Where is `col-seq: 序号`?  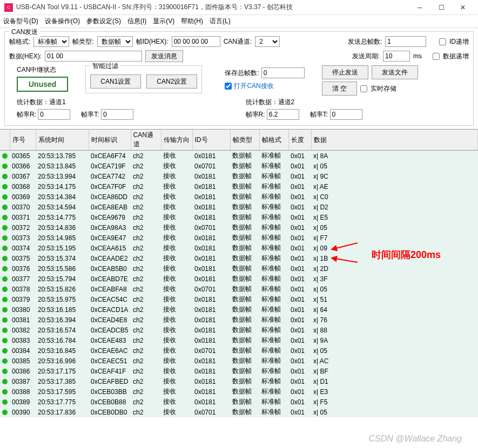 col-seq: 序号 is located at coordinates (23, 140).